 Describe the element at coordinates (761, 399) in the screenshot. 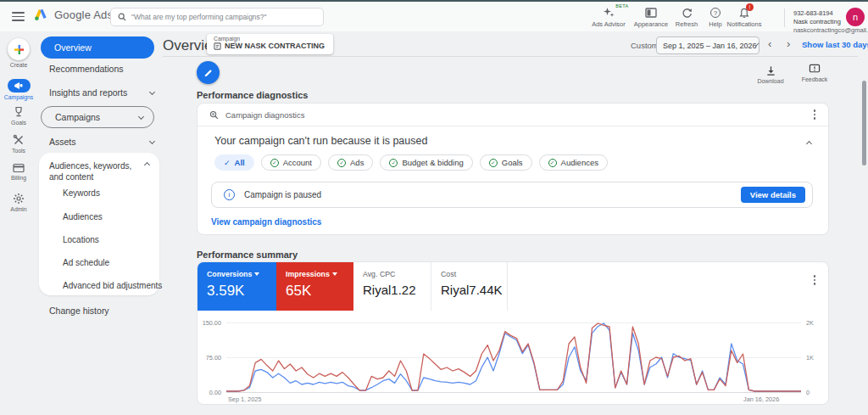

I see `x-axis-end-label: Jan 16, 2026` at that location.